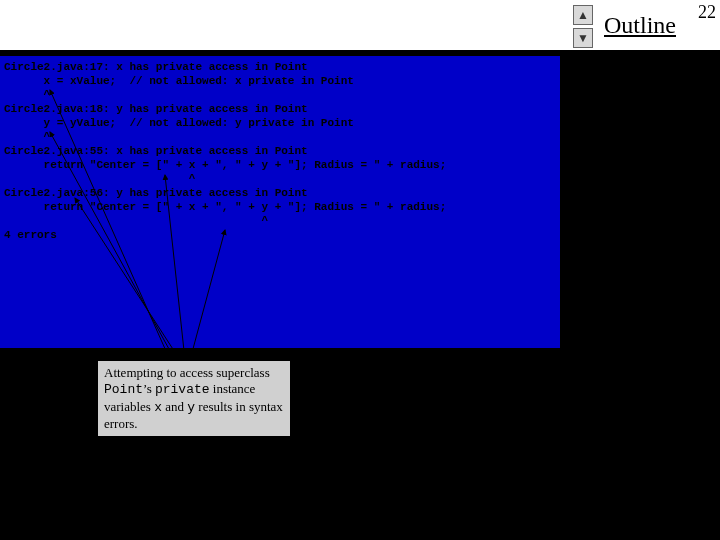  I want to click on filename-label: Circle2.java, so click(643, 209).